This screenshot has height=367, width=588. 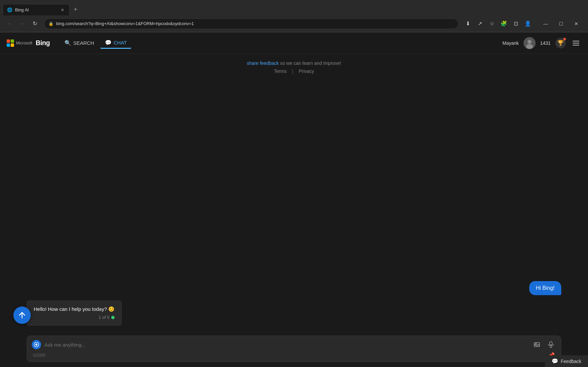 What do you see at coordinates (498, 24) in the screenshot?
I see `browser-actions: ⬇ ↗ ☆ 🧩 ⊡ 👤` at bounding box center [498, 24].